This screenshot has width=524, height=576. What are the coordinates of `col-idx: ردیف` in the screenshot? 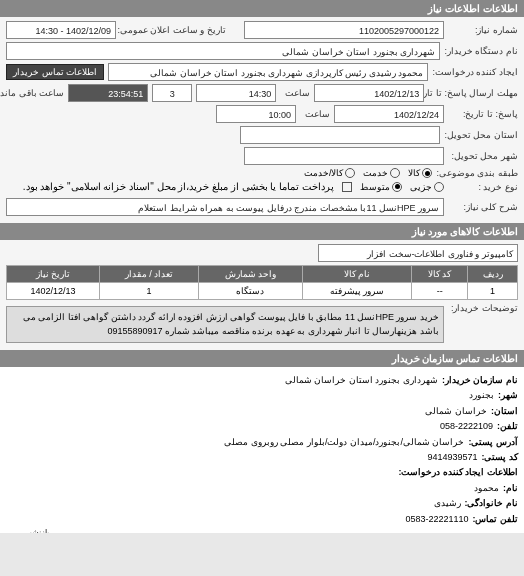 It's located at (493, 274).